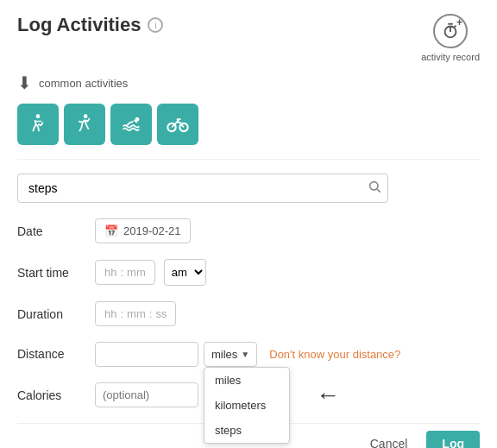 The width and height of the screenshot is (497, 448). Describe the element at coordinates (248, 38) in the screenshot. I see `header: Log Activities i + activity record` at that location.